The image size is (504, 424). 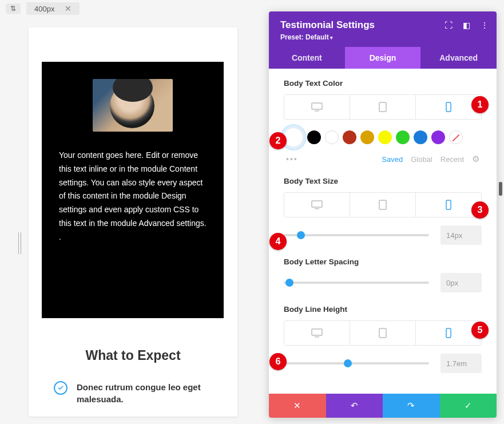 I want to click on letter-spacing-slider-row: 0px, so click(x=383, y=283).